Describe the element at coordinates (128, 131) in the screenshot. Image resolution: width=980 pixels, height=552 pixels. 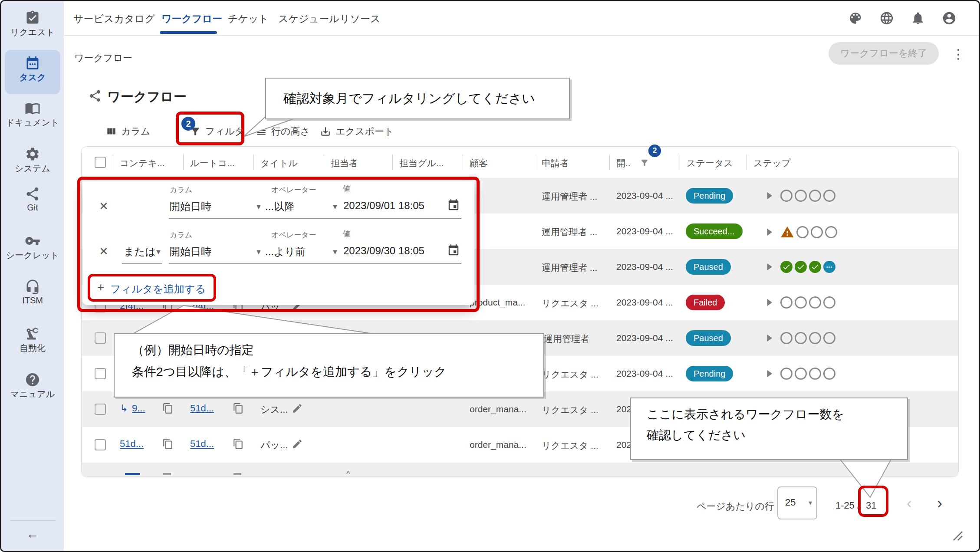
I see `columns-button: カラム` at that location.